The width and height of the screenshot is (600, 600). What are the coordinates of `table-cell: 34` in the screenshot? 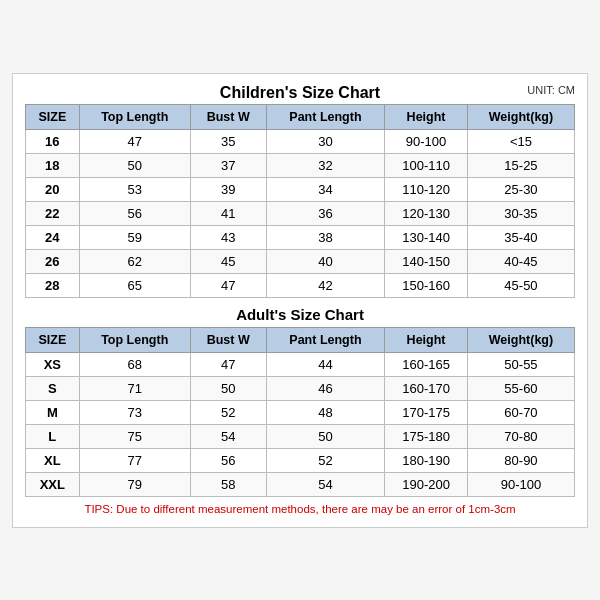 It's located at (326, 189).